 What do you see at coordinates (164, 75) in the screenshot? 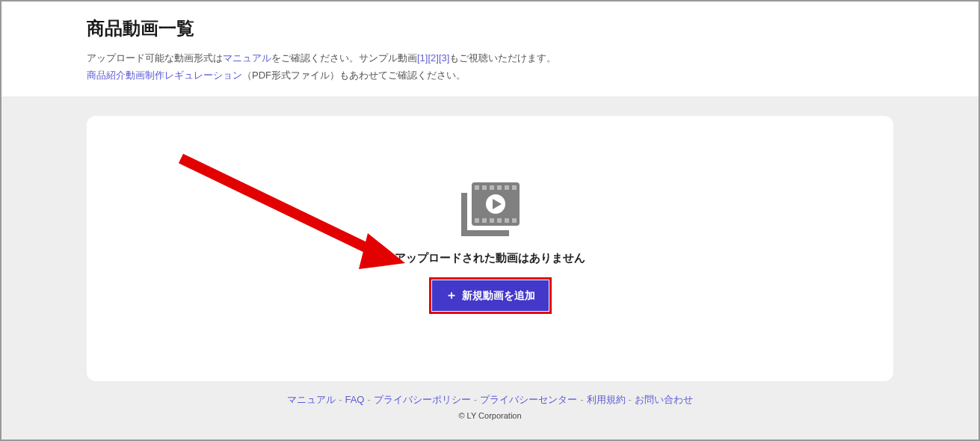
I see `regulation-link: 商品紹介動画制作レギュレーション` at bounding box center [164, 75].